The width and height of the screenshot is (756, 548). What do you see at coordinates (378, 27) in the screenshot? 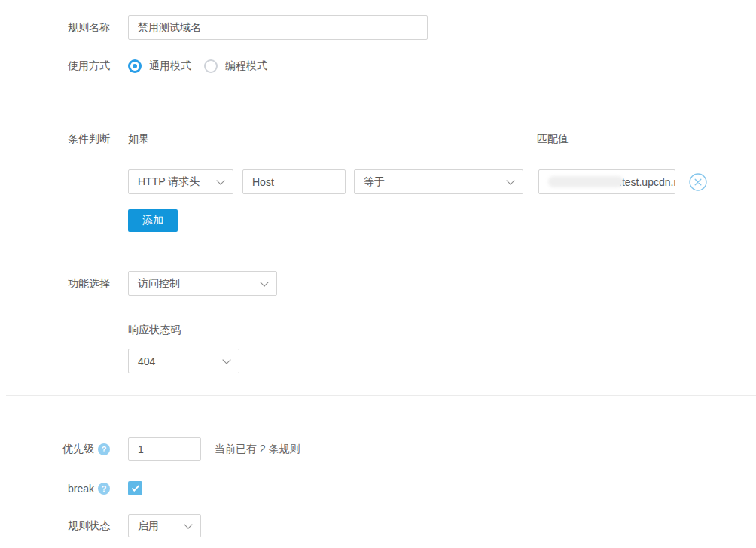
I see `rule-name-row: 规则名称` at bounding box center [378, 27].